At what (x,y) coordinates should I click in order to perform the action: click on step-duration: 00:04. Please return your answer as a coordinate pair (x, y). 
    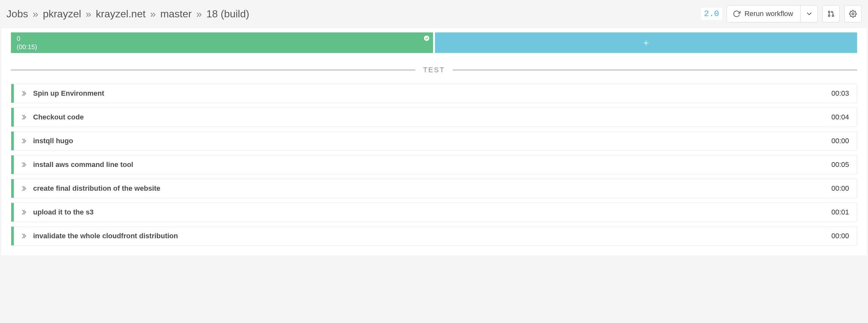
    Looking at the image, I should click on (844, 117).